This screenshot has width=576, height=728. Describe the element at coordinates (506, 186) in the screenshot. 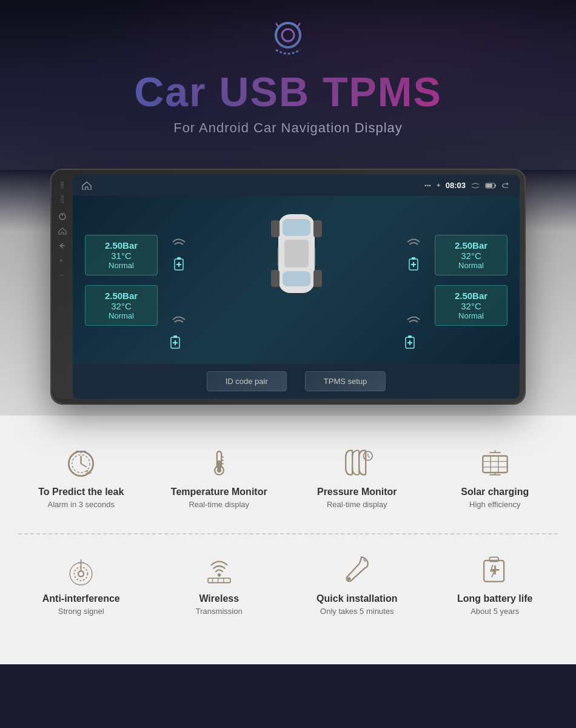

I see `return-icon` at that location.